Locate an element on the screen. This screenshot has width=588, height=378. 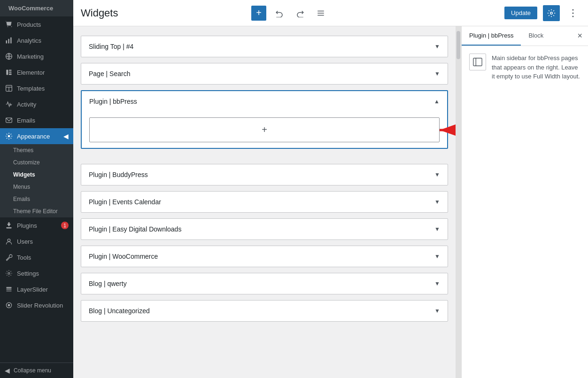
analytics-icon is located at coordinates (9, 40).